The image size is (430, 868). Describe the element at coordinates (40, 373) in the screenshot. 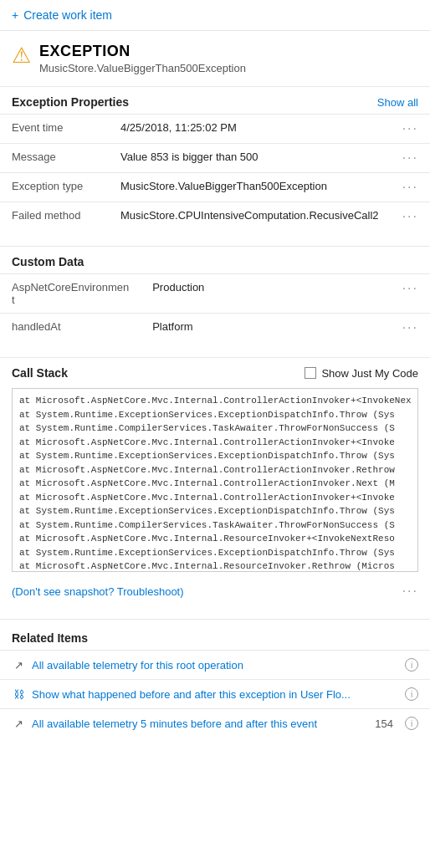

I see `call-stack-title: Call Stack` at that location.